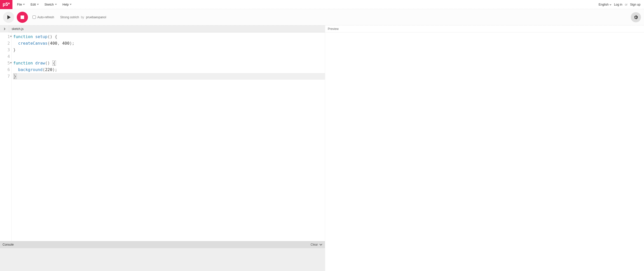 The height and width of the screenshot is (271, 644). I want to click on line-number: 1, so click(6, 37).